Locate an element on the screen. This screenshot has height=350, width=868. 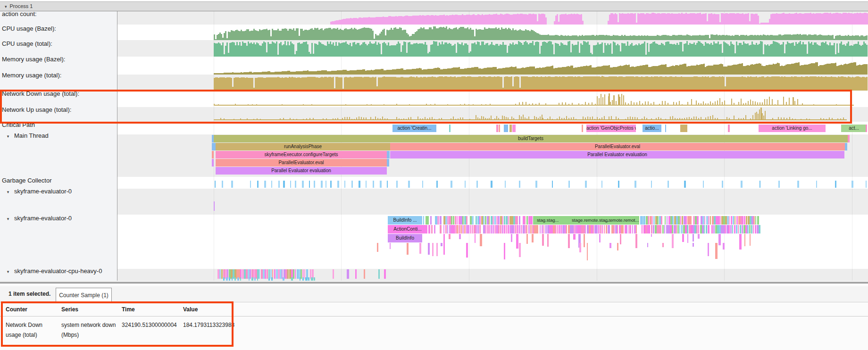
sidebar-track-cpu-usage-bazel: CPU usage (Bazel): is located at coordinates (29, 28).